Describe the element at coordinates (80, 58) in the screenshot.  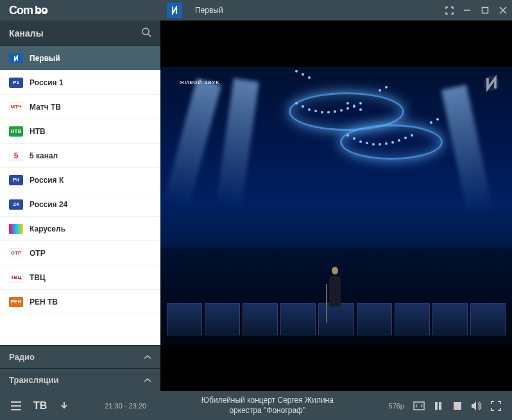
I see `channel-item-perviy: Первый` at that location.